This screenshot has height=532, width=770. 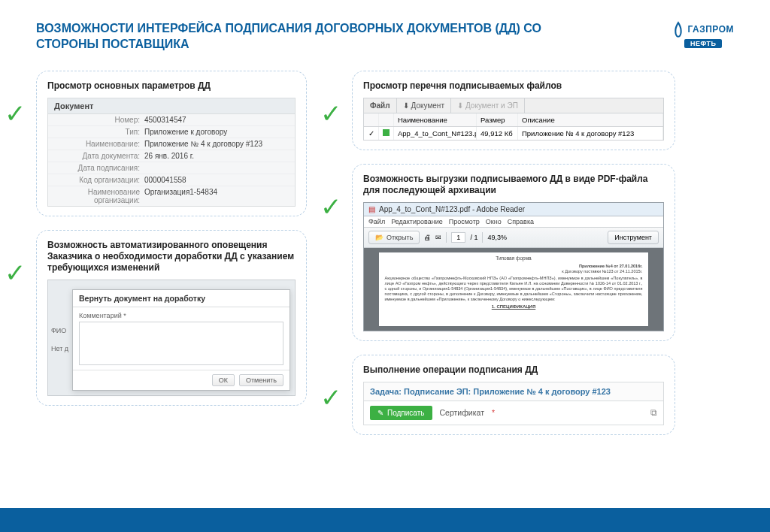 I want to click on panel4-title: Возможность выгрузки подписываемого ДД в…, so click(x=514, y=185).